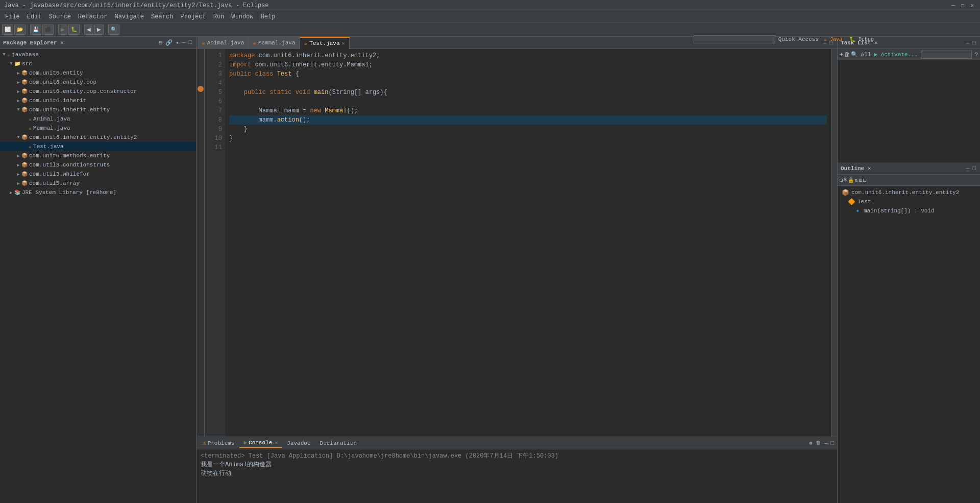 This screenshot has width=980, height=503. I want to click on help-icon: ?, so click(976, 55).